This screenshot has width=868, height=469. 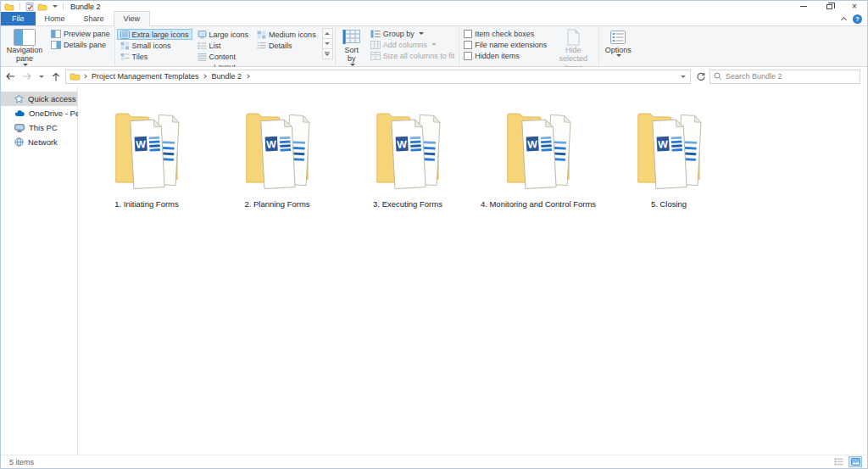 I want to click on folder-name: 5. Closing, so click(x=669, y=204).